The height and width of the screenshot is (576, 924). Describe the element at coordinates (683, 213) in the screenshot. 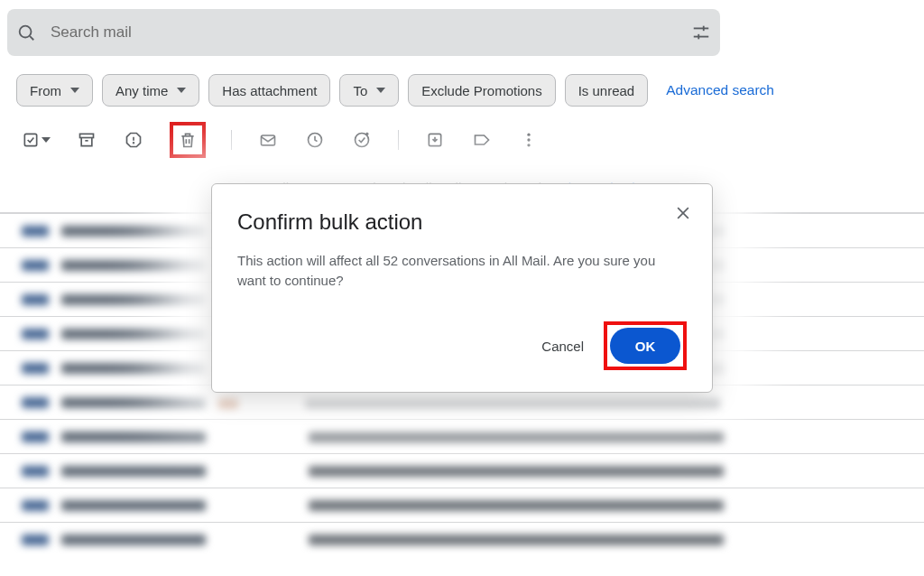

I see `close-icon` at that location.